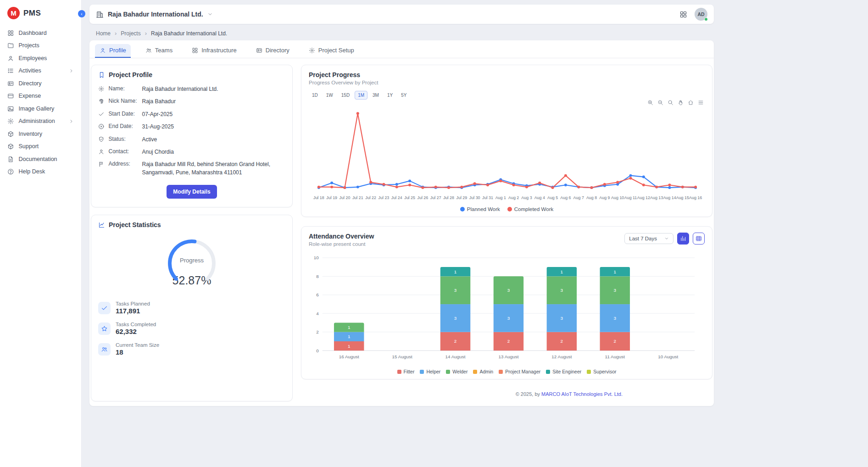  Describe the element at coordinates (552, 198) in the screenshot. I see `svg-text: Aug 5` at that location.